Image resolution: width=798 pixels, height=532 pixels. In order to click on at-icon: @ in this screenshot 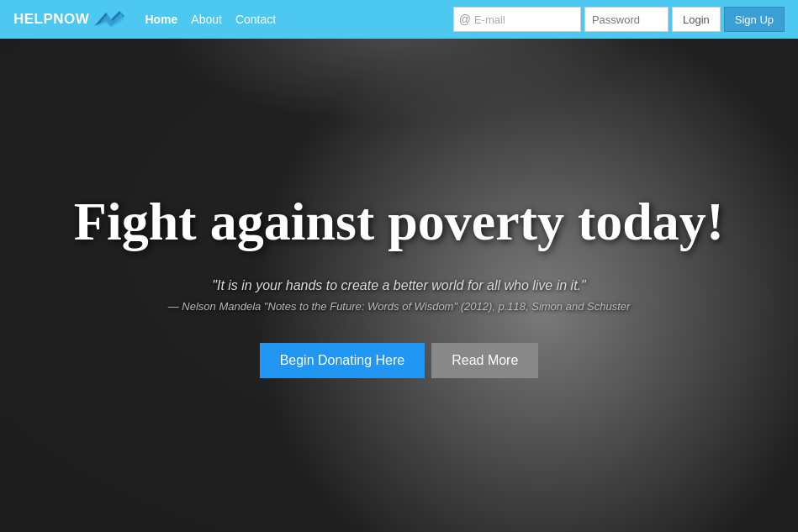, I will do `click(465, 19)`.